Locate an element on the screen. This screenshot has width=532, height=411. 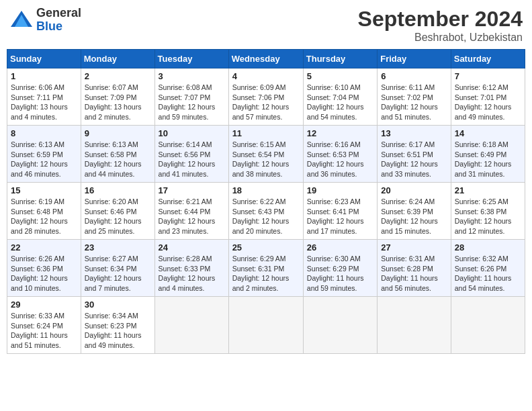
logo-icon is located at coordinates (21, 20).